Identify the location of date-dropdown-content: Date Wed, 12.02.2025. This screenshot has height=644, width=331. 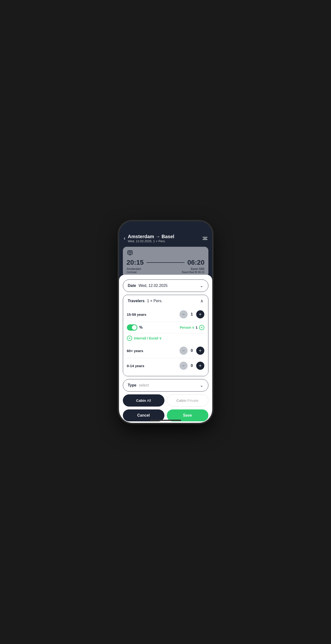
(148, 286).